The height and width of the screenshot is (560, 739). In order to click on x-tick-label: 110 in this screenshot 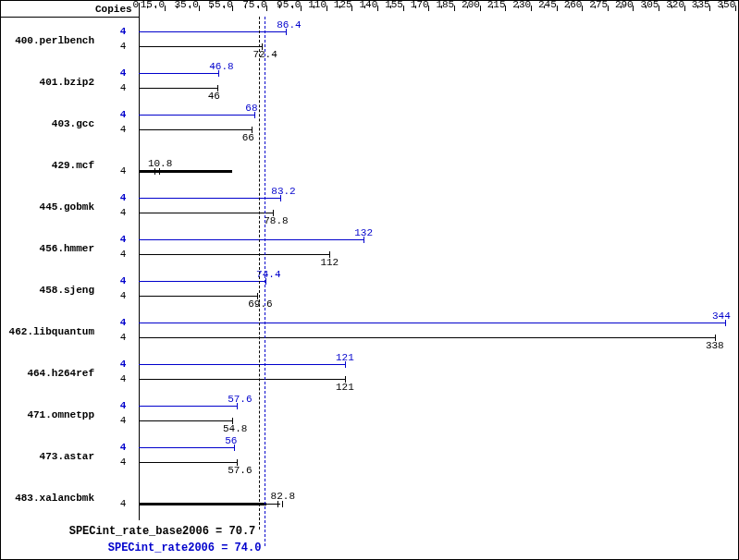, I will do `click(322, 6)`.